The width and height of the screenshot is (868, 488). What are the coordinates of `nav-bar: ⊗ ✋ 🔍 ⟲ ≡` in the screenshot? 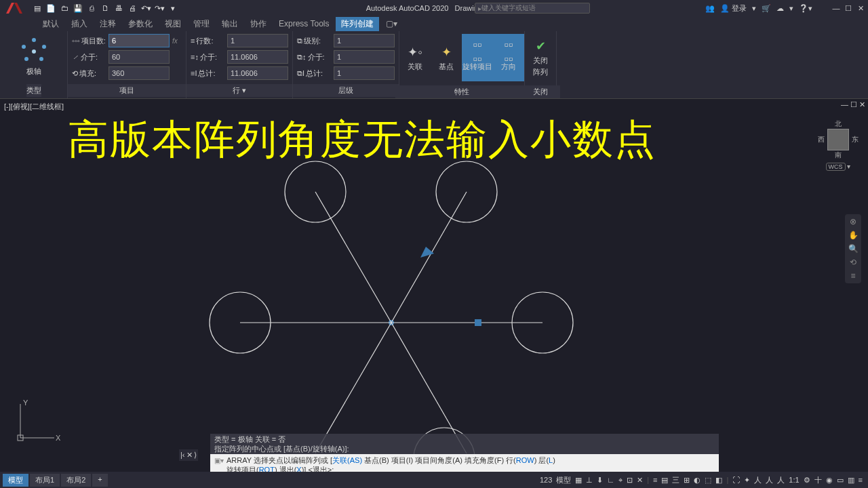 It's located at (853, 249).